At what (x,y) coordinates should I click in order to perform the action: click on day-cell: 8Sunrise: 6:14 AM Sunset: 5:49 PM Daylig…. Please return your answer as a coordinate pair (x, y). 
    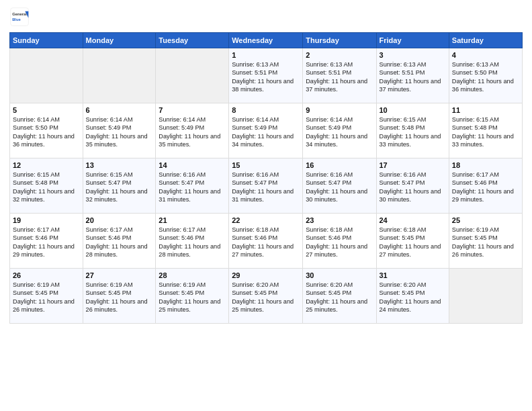
    Looking at the image, I should click on (266, 131).